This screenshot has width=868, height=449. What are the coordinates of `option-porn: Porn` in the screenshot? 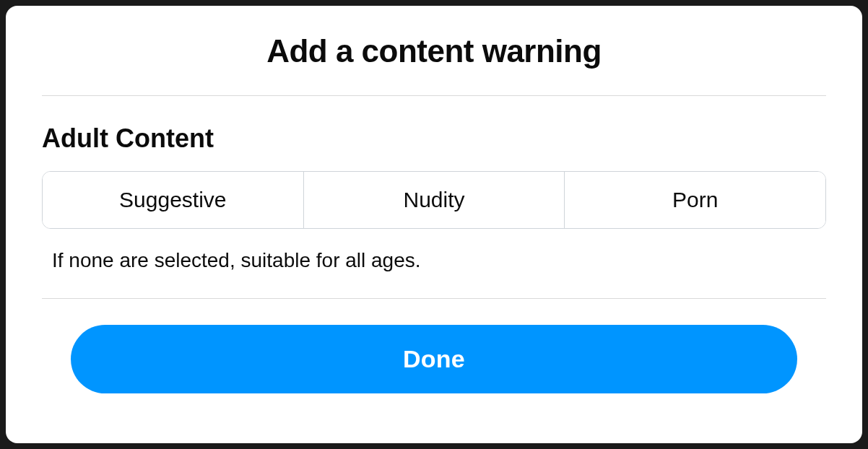 It's located at (695, 200).